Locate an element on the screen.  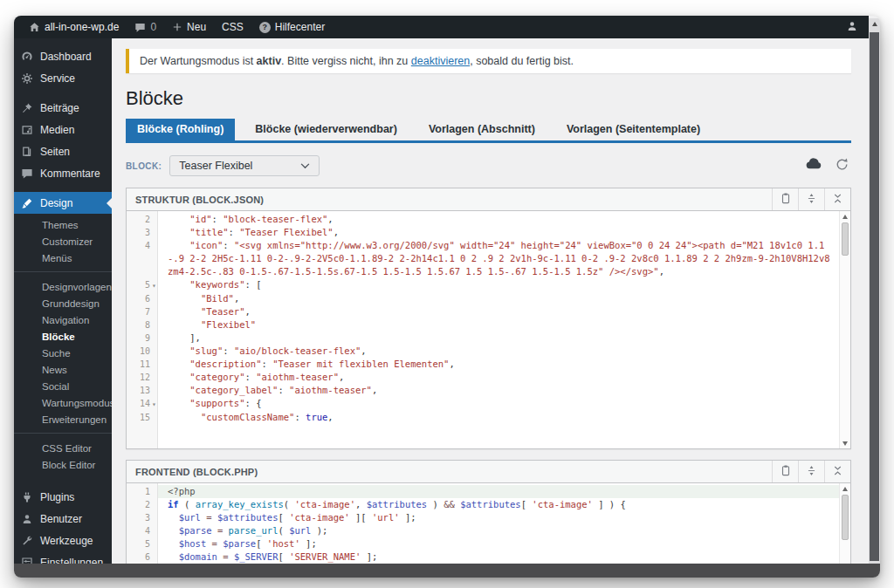
sidebar-subitem-menues: Menüs is located at coordinates (63, 258).